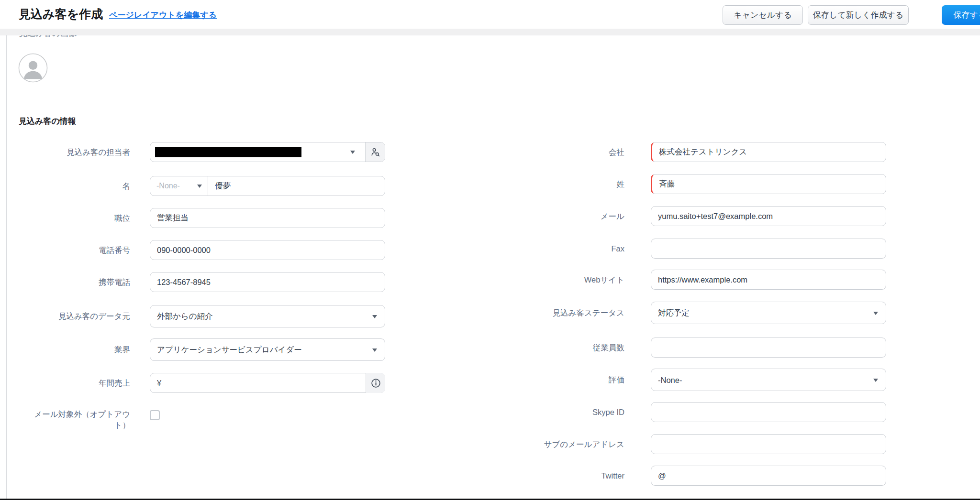 Image resolution: width=980 pixels, height=501 pixels. Describe the element at coordinates (551, 280) in the screenshot. I see `website-label: Webサイト` at that location.